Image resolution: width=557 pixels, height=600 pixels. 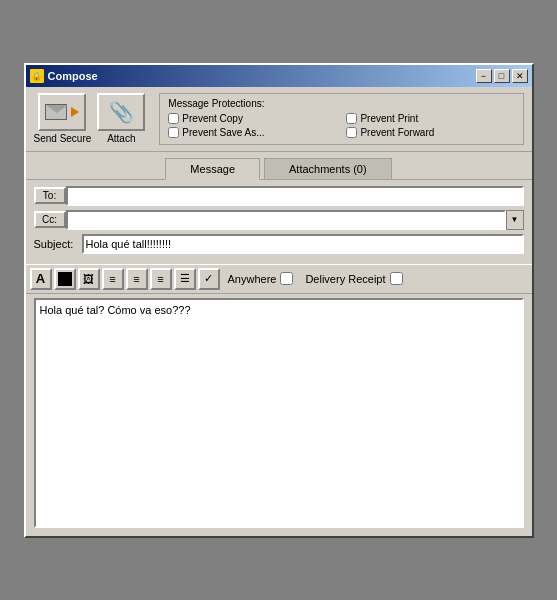 What do you see at coordinates (279, 279) in the screenshot?
I see `formatting-bar: A 🖼 ≡ ≡ ≡ ☰ ✓ Anywhere Delivery Receipt` at bounding box center [279, 279].